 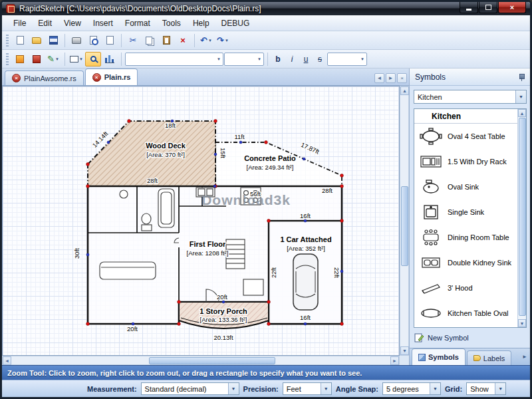 What do you see at coordinates (201, 23) in the screenshot?
I see `menu-help: Help` at bounding box center [201, 23].